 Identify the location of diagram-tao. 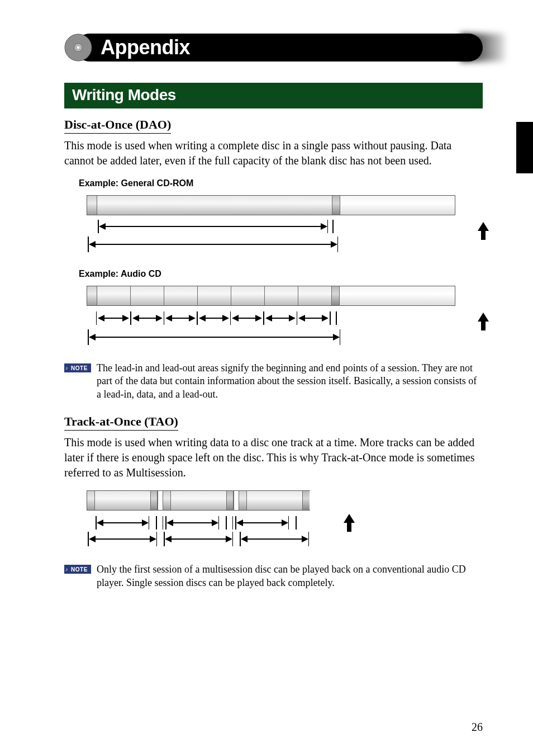
(285, 518).